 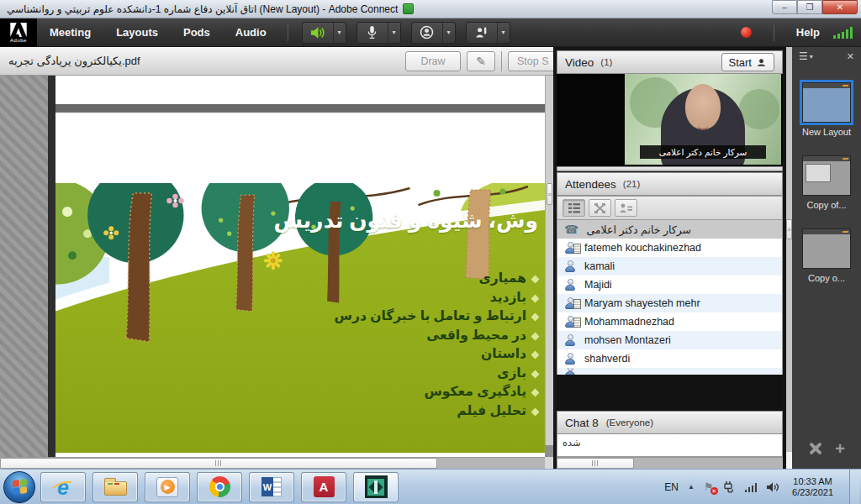 I want to click on video-pod-resize-bar, so click(x=669, y=169).